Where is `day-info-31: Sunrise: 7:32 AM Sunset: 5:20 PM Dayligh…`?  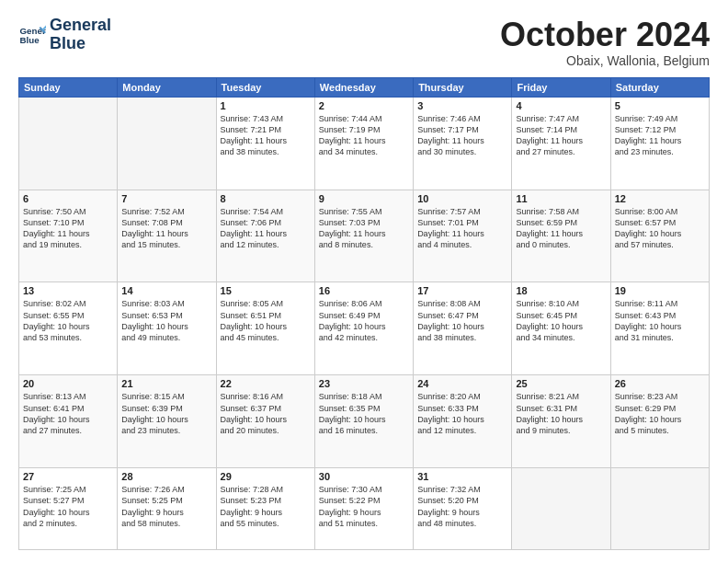 day-info-31: Sunrise: 7:32 AM Sunset: 5:20 PM Dayligh… is located at coordinates (462, 506).